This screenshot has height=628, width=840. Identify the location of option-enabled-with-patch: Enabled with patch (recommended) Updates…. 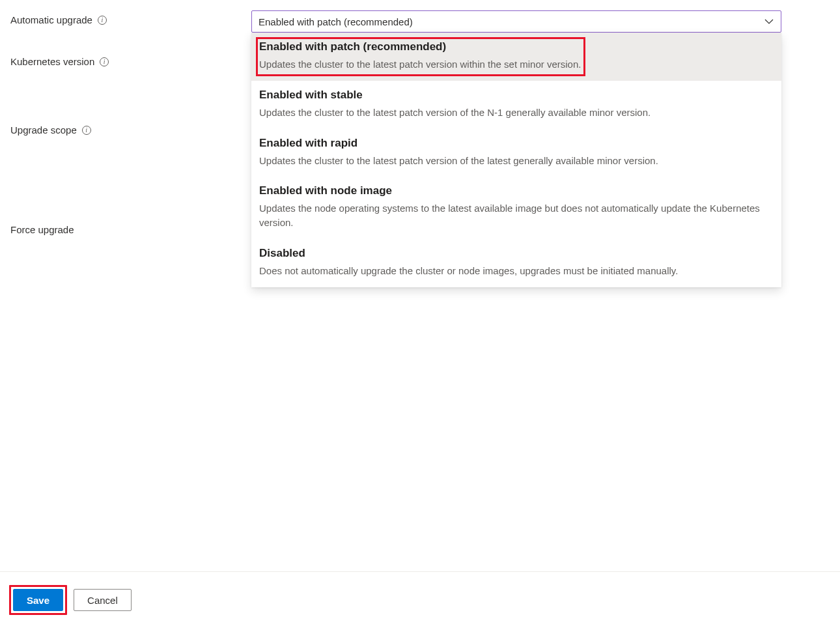
(516, 57).